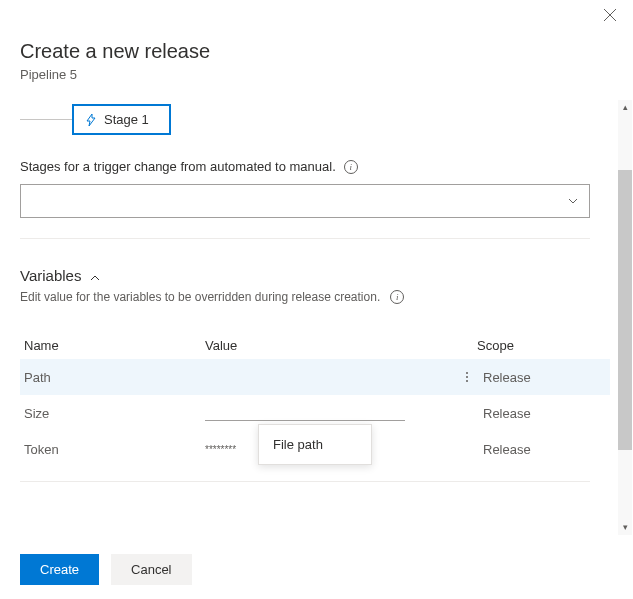  Describe the element at coordinates (625, 527) in the screenshot. I see `scroll-down-icon: ▾` at that location.